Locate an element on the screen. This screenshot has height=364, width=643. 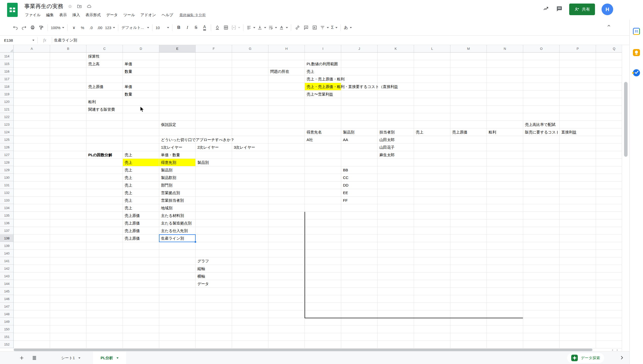
row-header: 149 is located at coordinates (7, 322).